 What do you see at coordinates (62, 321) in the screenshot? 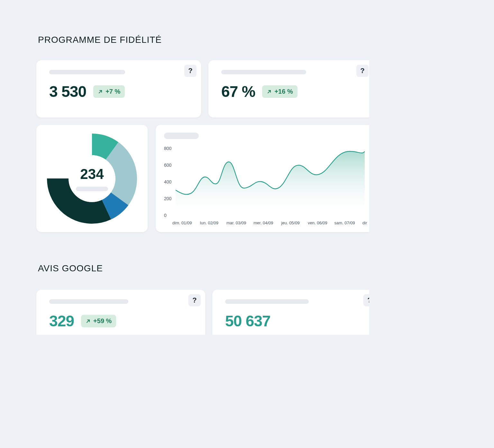
I see `metric-value: 329` at bounding box center [62, 321].